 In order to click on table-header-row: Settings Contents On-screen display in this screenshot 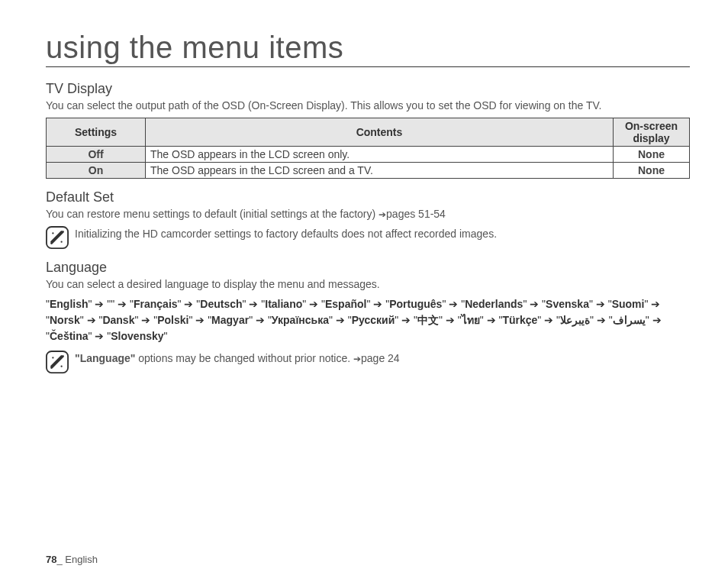, I will do `click(368, 131)`.